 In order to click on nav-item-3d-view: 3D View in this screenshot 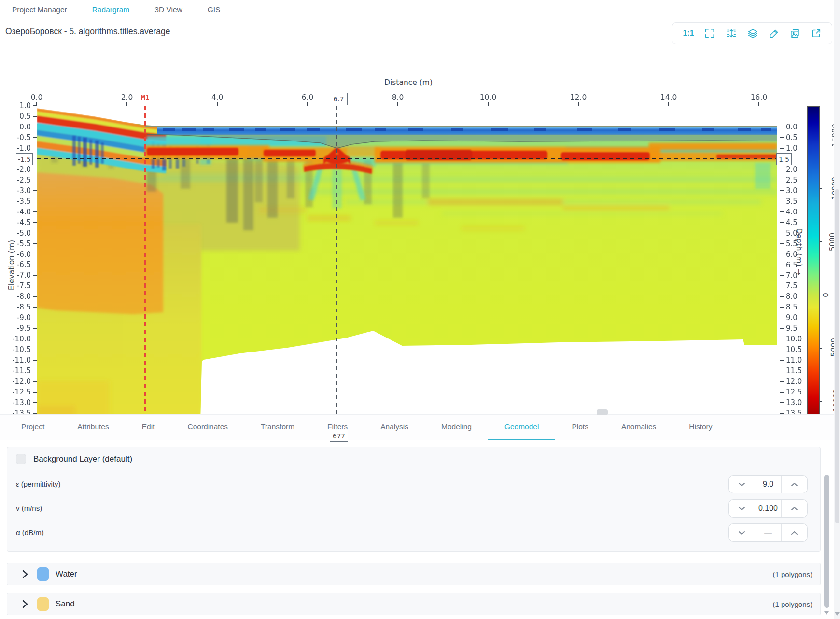, I will do `click(168, 10)`.